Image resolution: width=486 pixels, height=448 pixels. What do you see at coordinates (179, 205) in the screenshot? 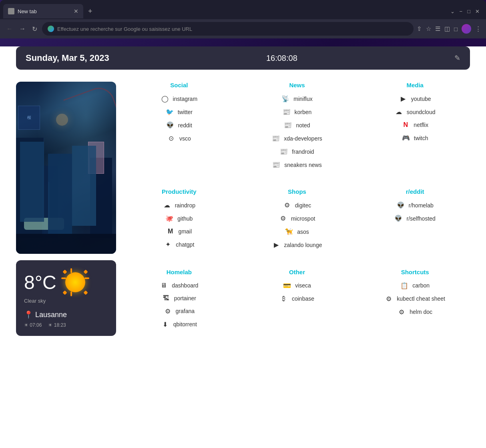
I see `link-raindrop: ☁ raindrop` at bounding box center [179, 205].